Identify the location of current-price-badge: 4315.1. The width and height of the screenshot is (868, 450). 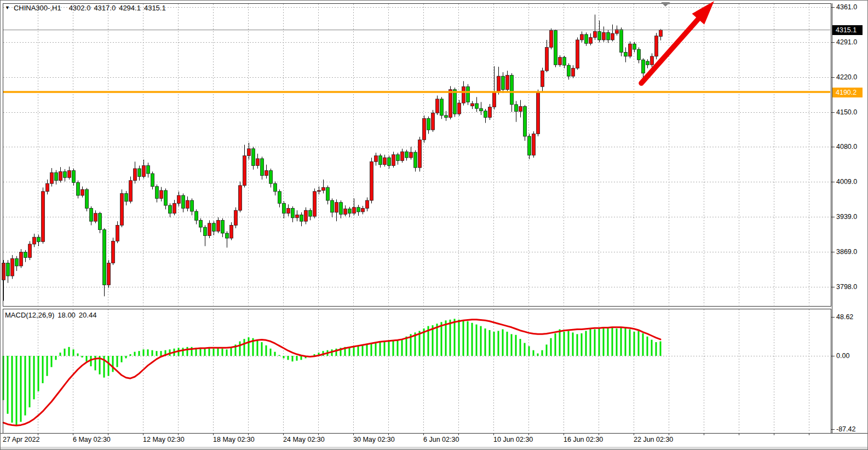
(848, 30).